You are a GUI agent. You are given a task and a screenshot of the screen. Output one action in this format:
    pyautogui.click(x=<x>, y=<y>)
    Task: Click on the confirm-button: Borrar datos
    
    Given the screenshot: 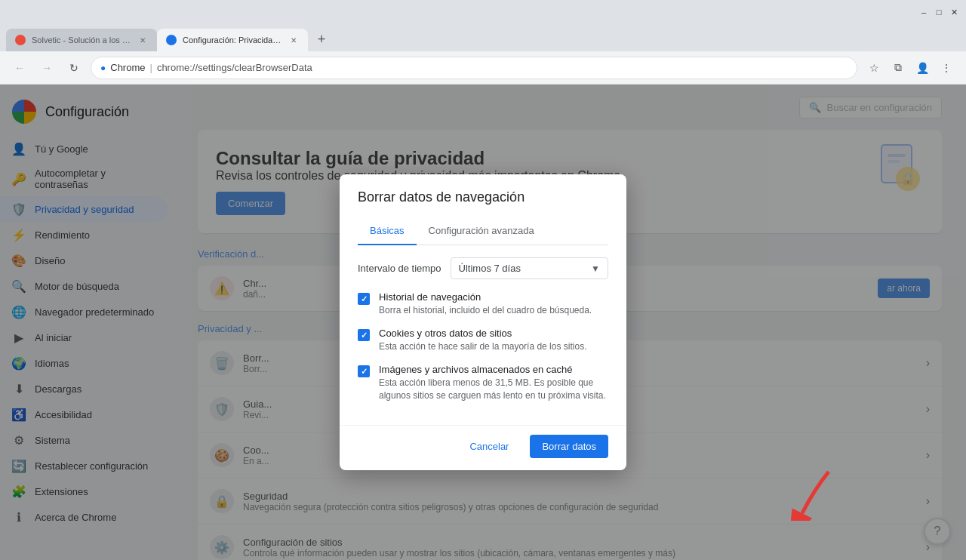 What is the action you would take?
    pyautogui.click(x=569, y=447)
    